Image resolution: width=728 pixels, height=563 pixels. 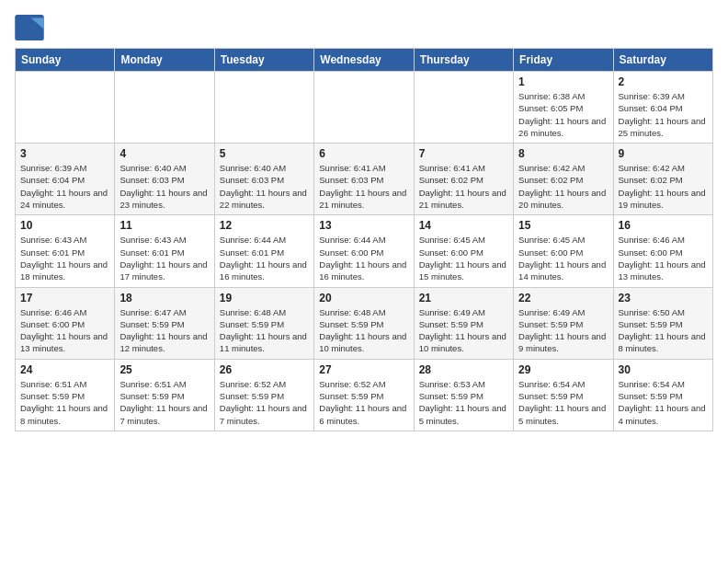 I want to click on calendar-cell: 19Sunrise: 6:48 AM Sunset: 5:59 PM Dayli…, so click(x=264, y=323).